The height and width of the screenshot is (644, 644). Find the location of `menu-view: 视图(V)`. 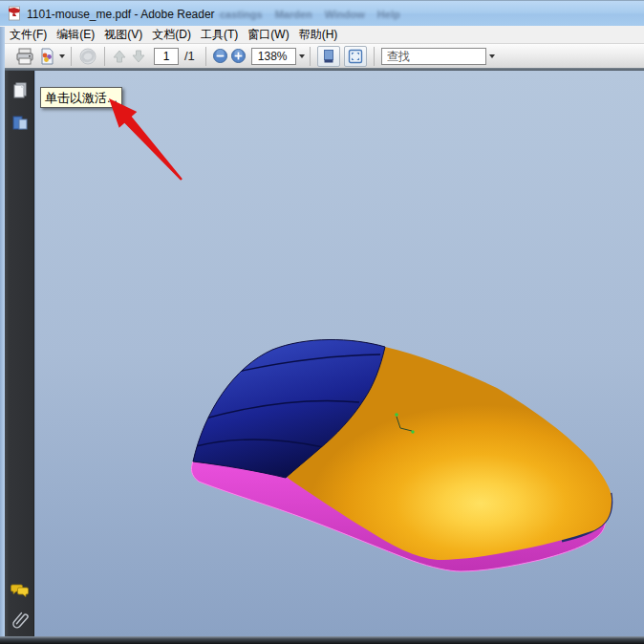

menu-view: 视图(V) is located at coordinates (123, 34).